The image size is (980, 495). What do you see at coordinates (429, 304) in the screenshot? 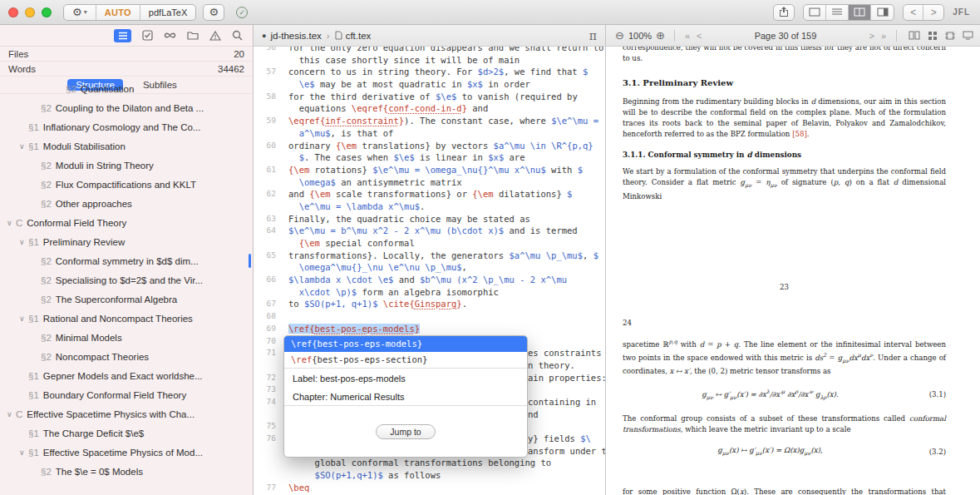
I see `code-line: 67to $SO(p+1, q+1)$ \cite{Ginsparg}.` at bounding box center [429, 304].